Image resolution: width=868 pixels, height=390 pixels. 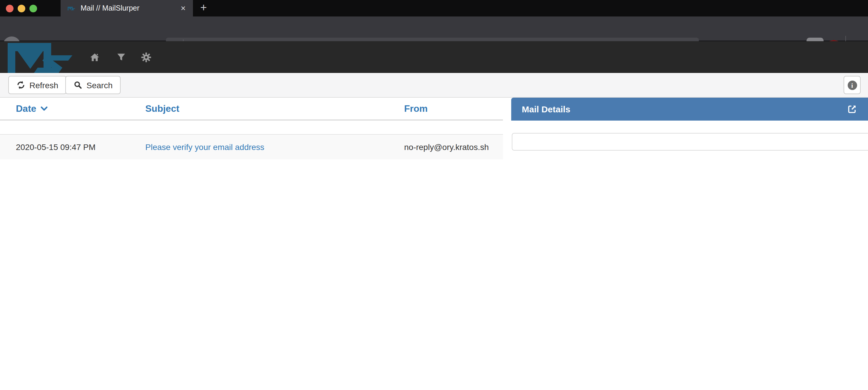 What do you see at coordinates (852, 85) in the screenshot?
I see `info-icon: i` at bounding box center [852, 85].